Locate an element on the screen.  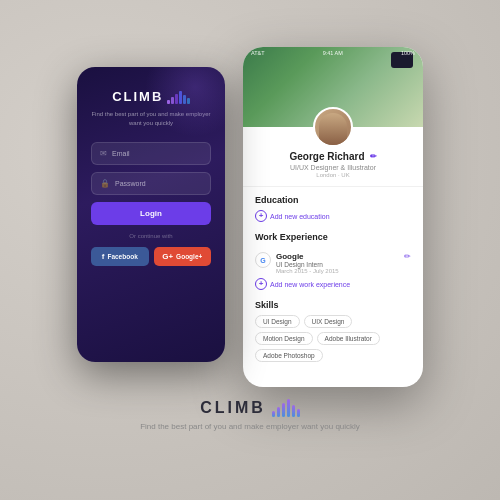
login-logo: CLIMB is located at coordinates (151, 96).